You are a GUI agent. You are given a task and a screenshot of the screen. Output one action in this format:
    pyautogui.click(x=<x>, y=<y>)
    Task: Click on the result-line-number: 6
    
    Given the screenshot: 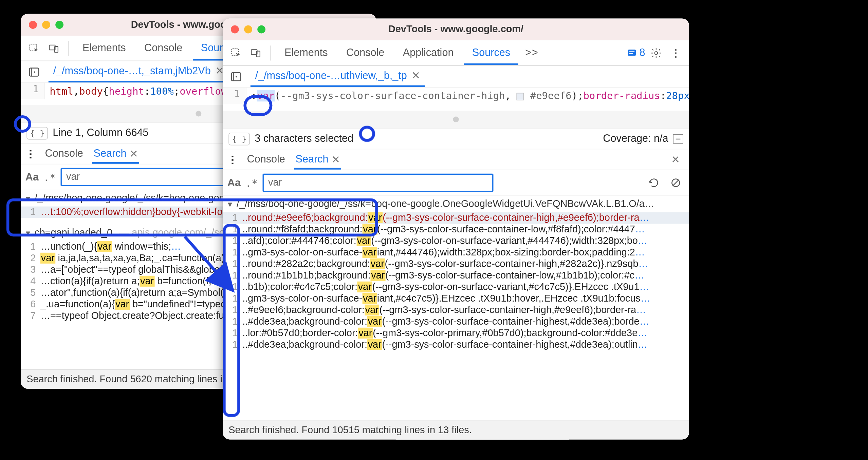 What is the action you would take?
    pyautogui.click(x=31, y=305)
    